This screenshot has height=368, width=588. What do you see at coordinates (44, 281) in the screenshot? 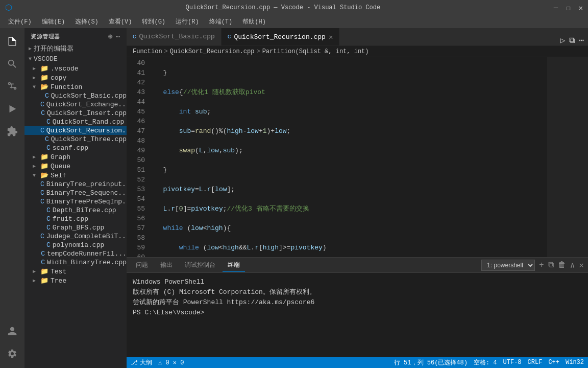
I see `folder-icon: 📁` at bounding box center [44, 281].